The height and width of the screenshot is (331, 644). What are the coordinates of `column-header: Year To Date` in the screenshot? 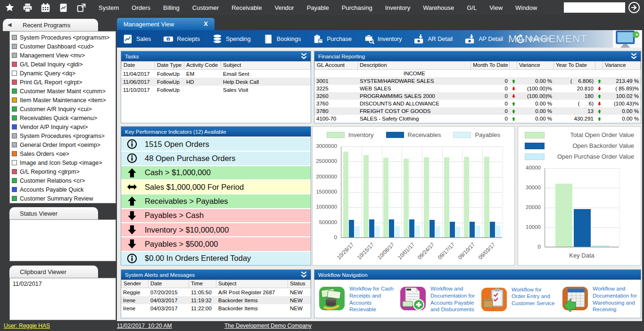 It's located at (575, 65).